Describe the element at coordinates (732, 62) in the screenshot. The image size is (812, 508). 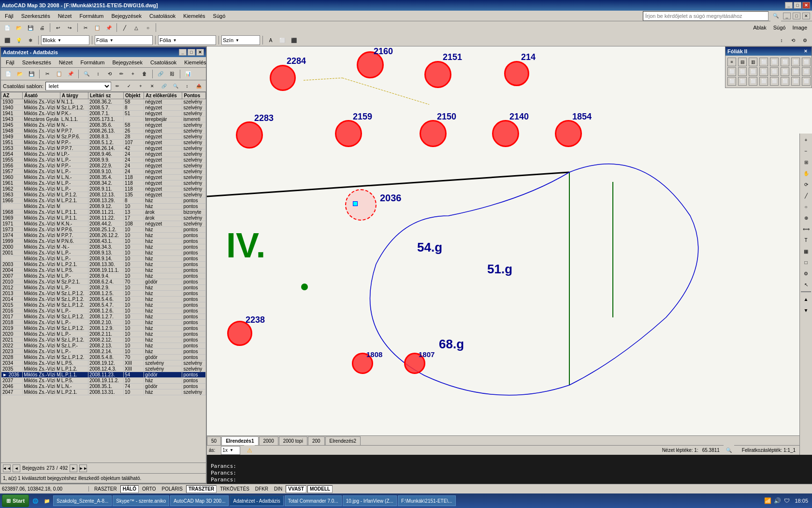
I see `folia-1: ≡` at that location.